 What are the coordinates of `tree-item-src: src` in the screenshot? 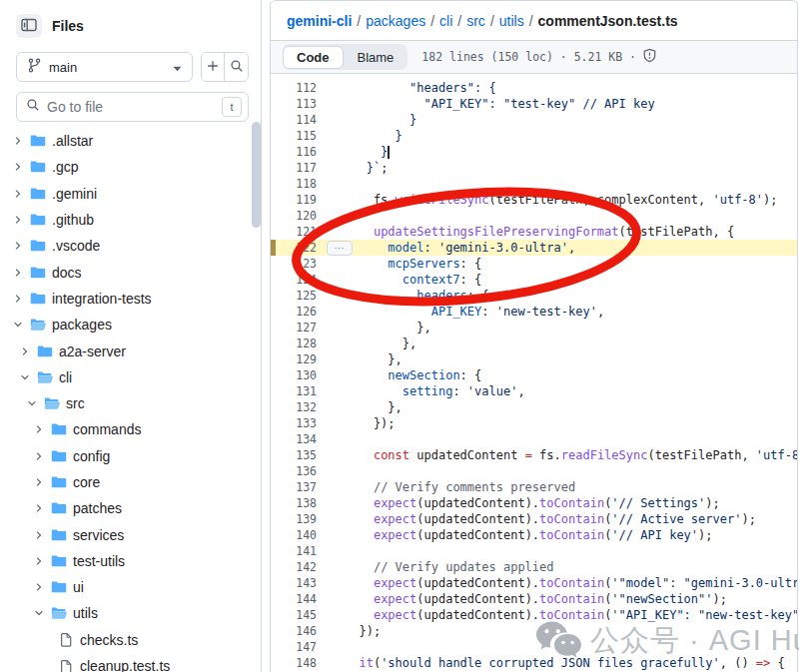 It's located at (130, 403).